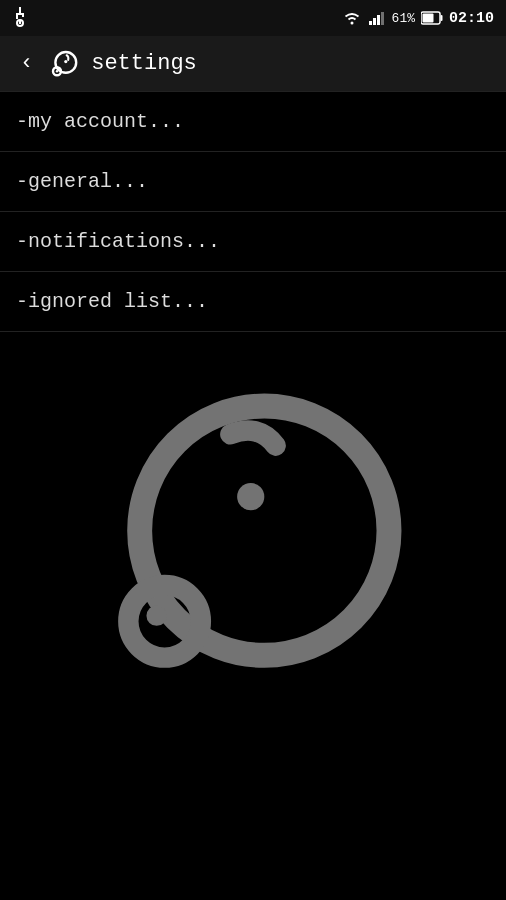  Describe the element at coordinates (65, 64) in the screenshot. I see `app-logo-small` at that location.